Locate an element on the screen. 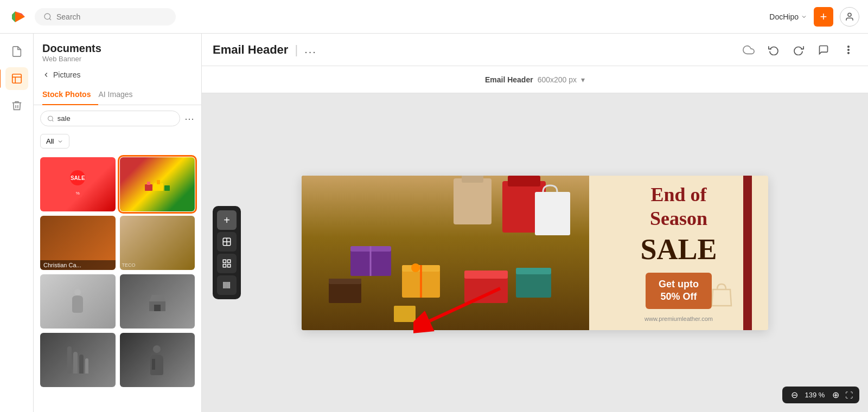  zoom-bar: ⊖ 139 % ⊕ ⛶ is located at coordinates (821, 395).